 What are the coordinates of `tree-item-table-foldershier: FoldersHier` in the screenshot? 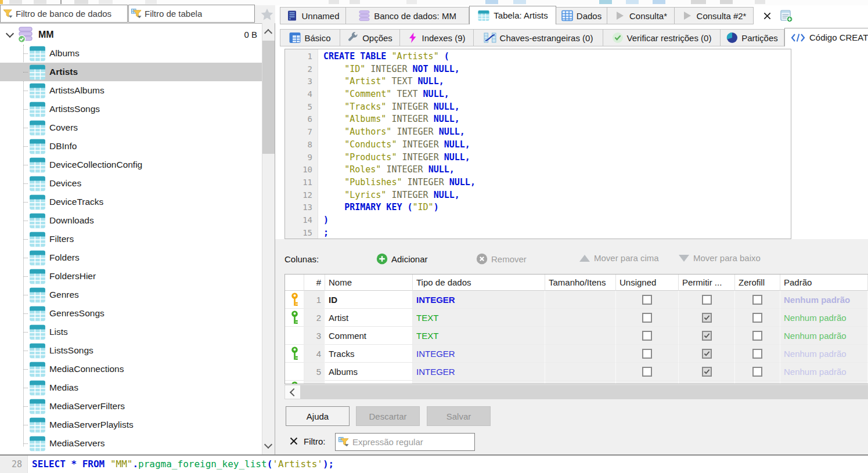 It's located at (131, 276).